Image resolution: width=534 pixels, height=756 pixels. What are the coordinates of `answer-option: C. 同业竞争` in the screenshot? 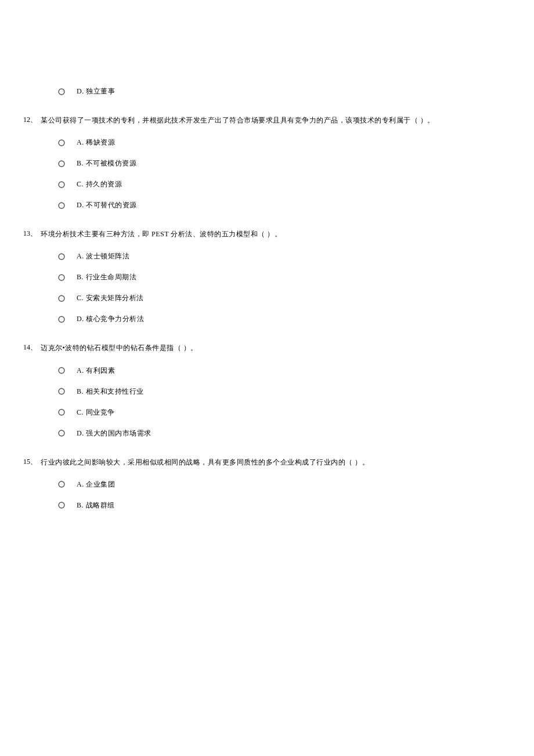 It's located at (284, 412).